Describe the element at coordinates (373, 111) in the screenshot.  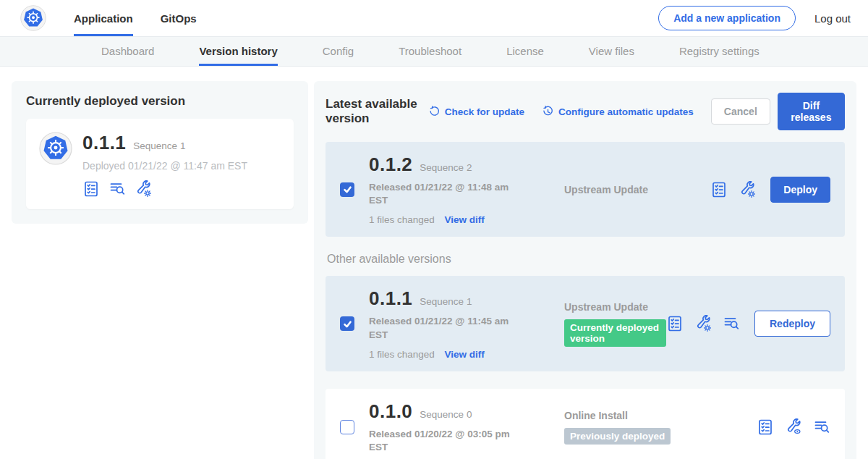
I see `latest-version-title: Latest available version` at that location.